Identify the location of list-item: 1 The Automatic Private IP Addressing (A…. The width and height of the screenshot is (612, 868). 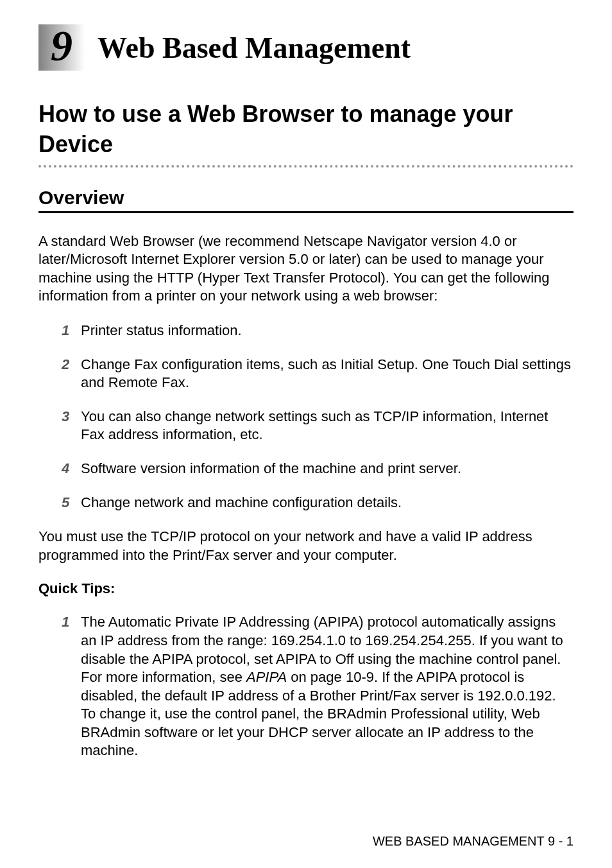
(318, 687).